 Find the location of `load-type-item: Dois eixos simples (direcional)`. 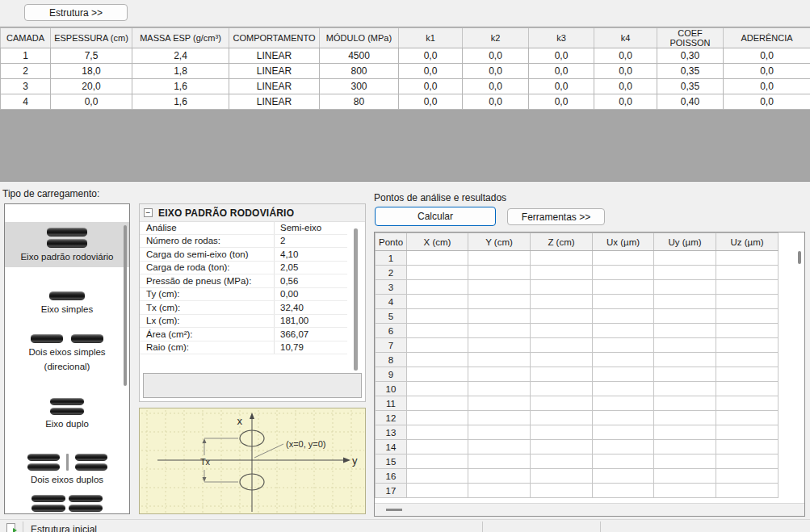

load-type-item: Dois eixos simples (direcional) is located at coordinates (67, 354).